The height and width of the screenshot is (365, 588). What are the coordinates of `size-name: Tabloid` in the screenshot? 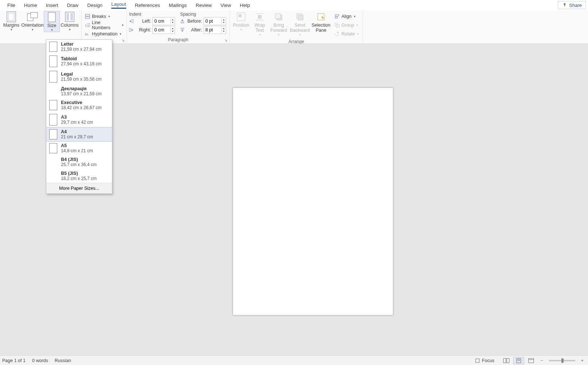 It's located at (81, 59).